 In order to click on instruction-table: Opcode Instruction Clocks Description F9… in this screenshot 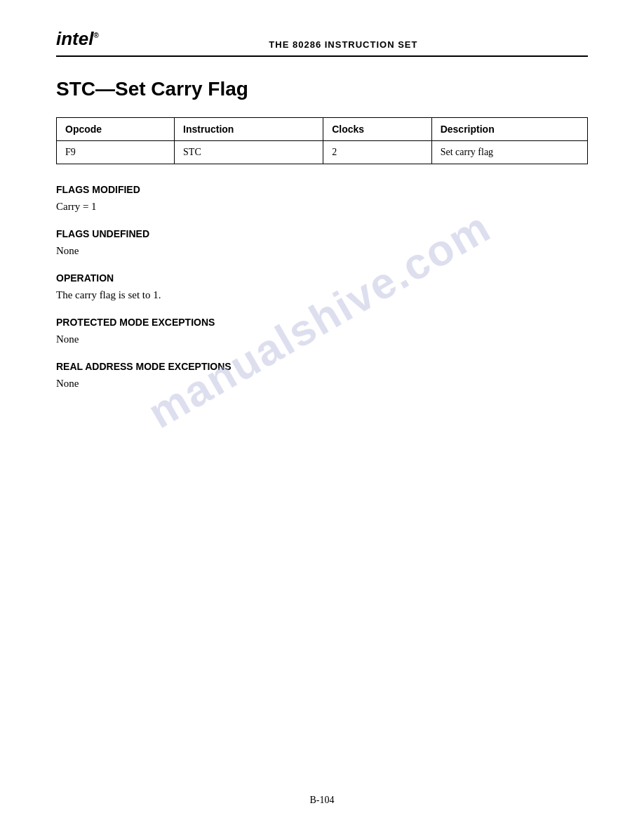, I will do `click(322, 140)`.